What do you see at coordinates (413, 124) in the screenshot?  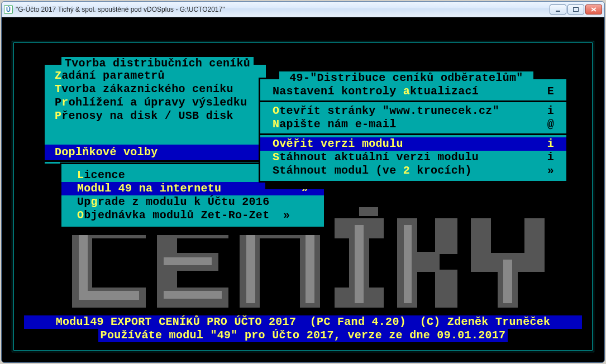 I see `menu3-item: Napište nám e-mail@` at bounding box center [413, 124].